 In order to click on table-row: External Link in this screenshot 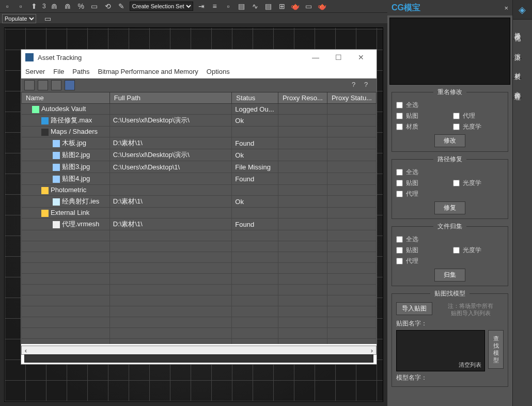, I will do `click(199, 213)`.